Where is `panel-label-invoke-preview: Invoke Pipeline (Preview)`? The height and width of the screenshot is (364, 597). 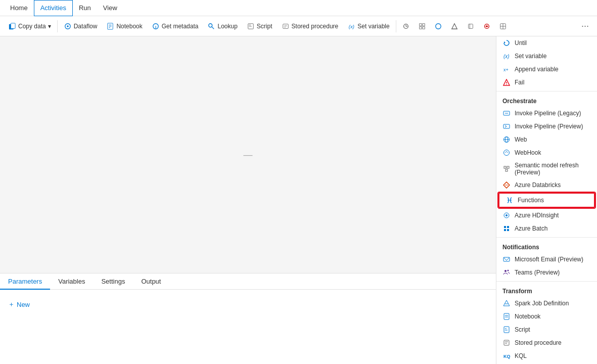 panel-label-invoke-preview: Invoke Pipeline (Preview) is located at coordinates (549, 126).